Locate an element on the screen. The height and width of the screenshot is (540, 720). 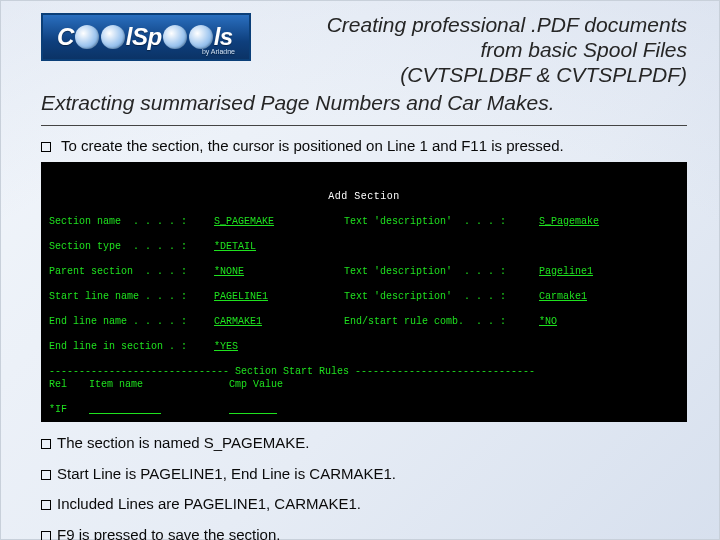
intro-bullet-text: To create the section, the cursor is pos… is located at coordinates (312, 146).